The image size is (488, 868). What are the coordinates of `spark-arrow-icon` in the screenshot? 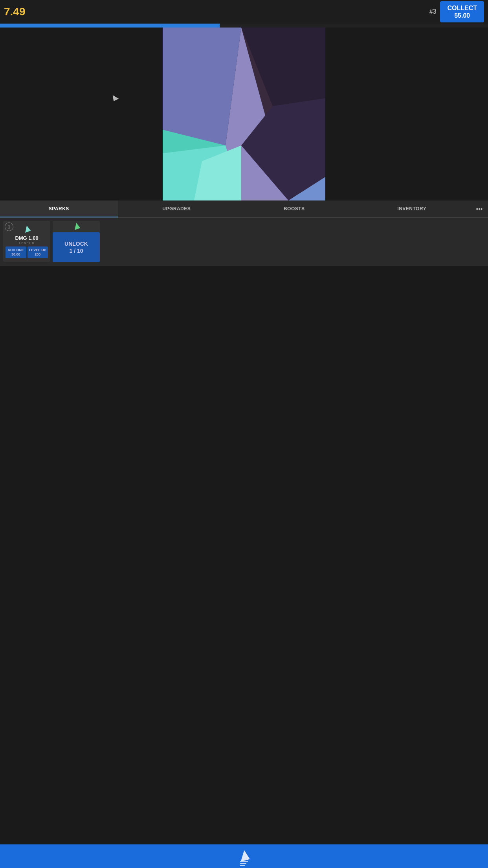 It's located at (27, 230).